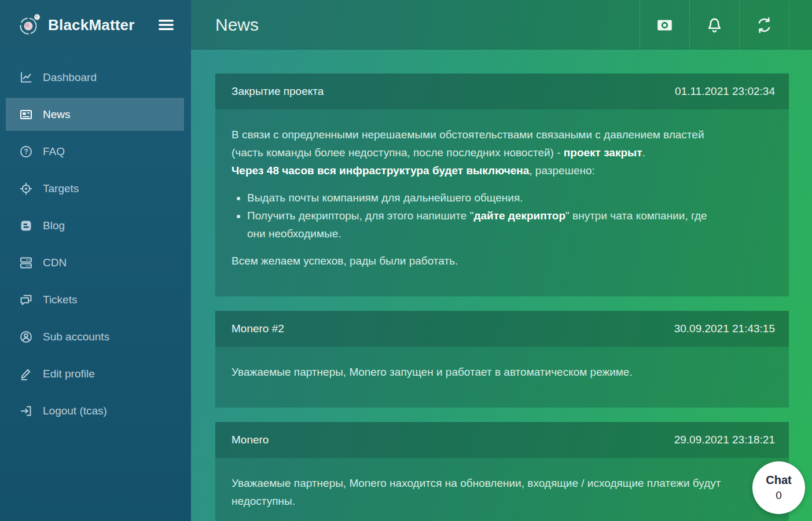 The height and width of the screenshot is (521, 812). Describe the element at coordinates (725, 440) in the screenshot. I see `news-card-timestamp: 29.09.2021 23:18:21` at that location.